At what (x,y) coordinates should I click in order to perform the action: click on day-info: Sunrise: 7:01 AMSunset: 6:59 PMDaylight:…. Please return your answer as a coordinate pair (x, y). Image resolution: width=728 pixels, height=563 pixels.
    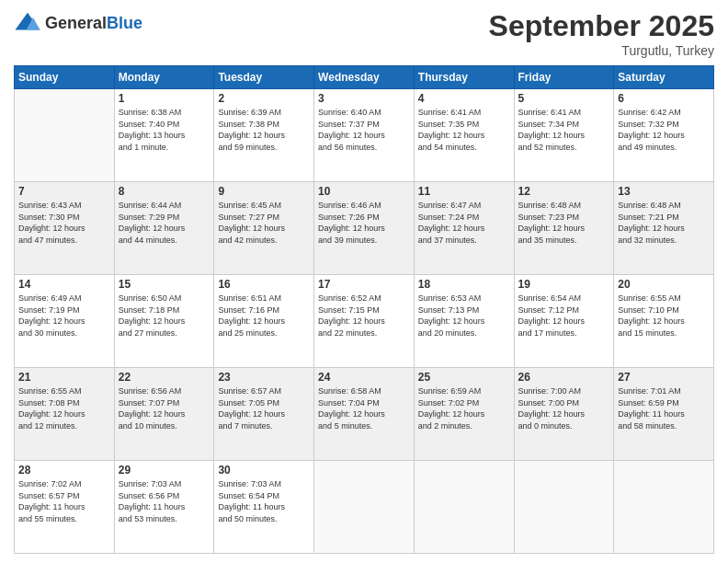
    Looking at the image, I should click on (664, 408).